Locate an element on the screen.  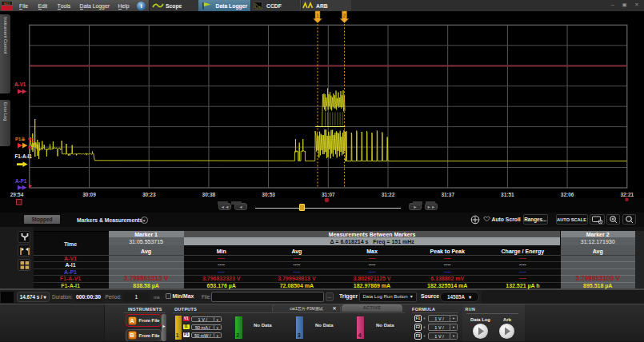
svg-text: Q is located at coordinates (600, 222).